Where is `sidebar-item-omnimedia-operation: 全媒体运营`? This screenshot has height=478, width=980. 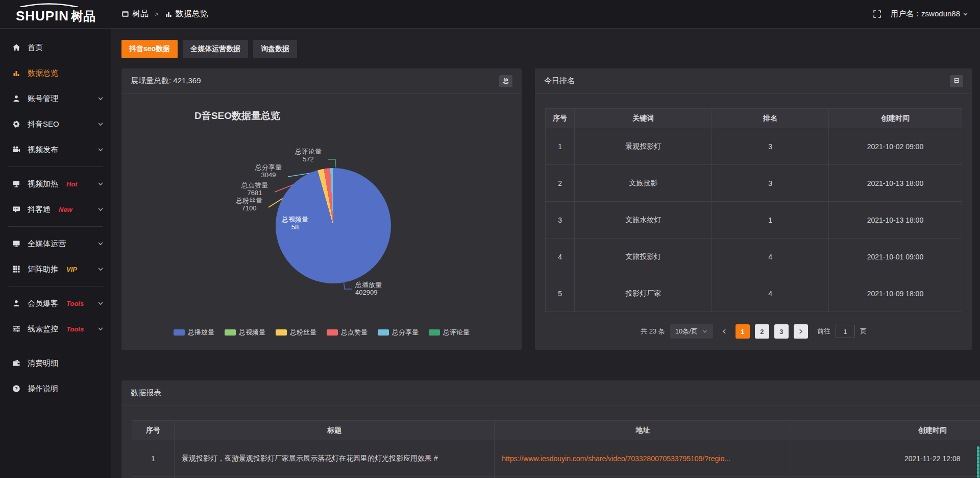
sidebar-item-omnimedia-operation: 全媒体运营 is located at coordinates (56, 244).